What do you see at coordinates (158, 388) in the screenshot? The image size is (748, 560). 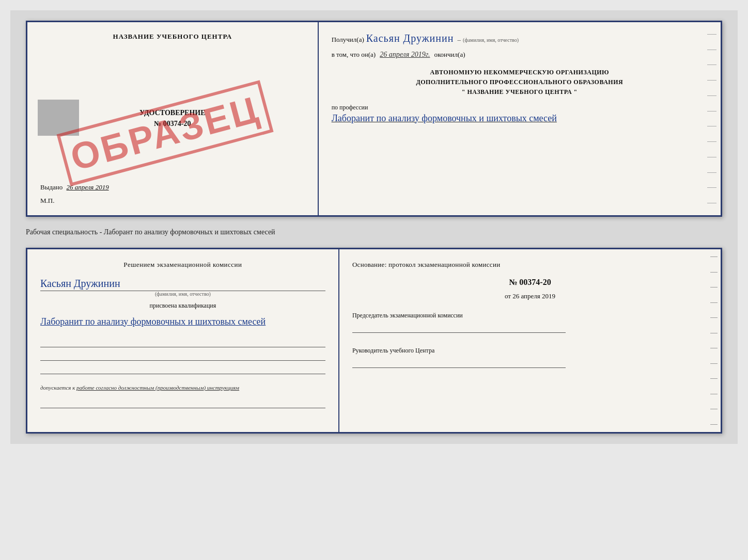 I see `допуск-value: работе согласно должностным (производств…` at bounding box center [158, 388].